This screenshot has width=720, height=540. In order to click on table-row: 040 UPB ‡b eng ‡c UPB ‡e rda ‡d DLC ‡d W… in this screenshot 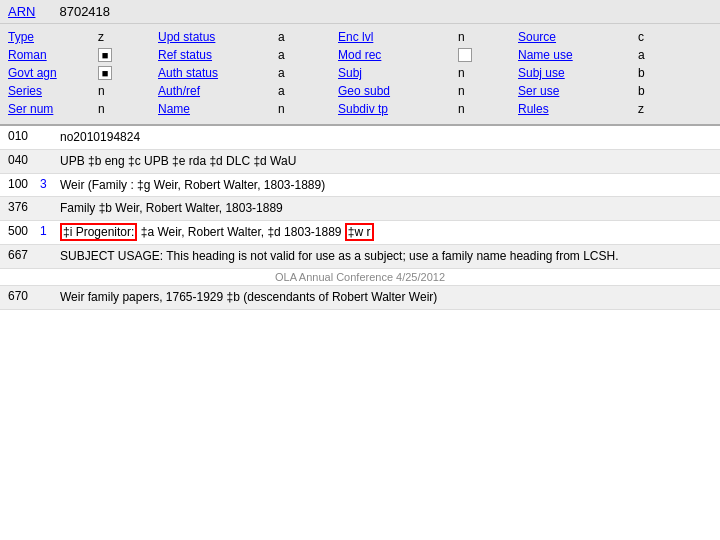, I will do `click(360, 162)`.